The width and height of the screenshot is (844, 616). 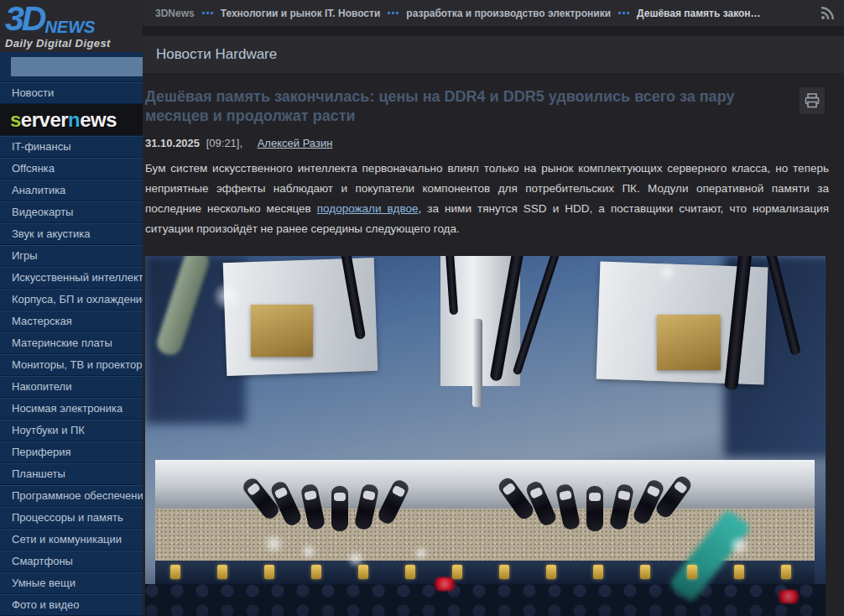 I want to click on article-title: Дешёвая память закончилась: цены на DDR4…, so click(x=466, y=107).